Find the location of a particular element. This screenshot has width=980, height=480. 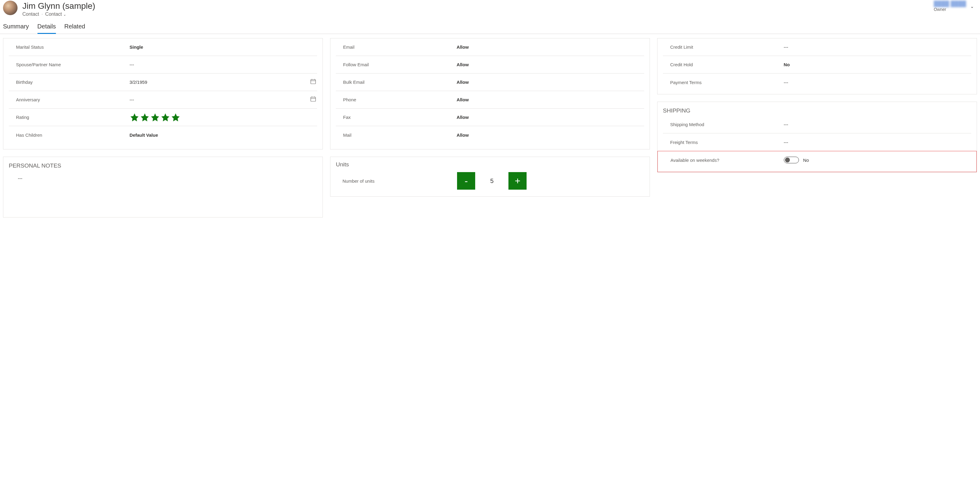

toggle-switch is located at coordinates (791, 160).